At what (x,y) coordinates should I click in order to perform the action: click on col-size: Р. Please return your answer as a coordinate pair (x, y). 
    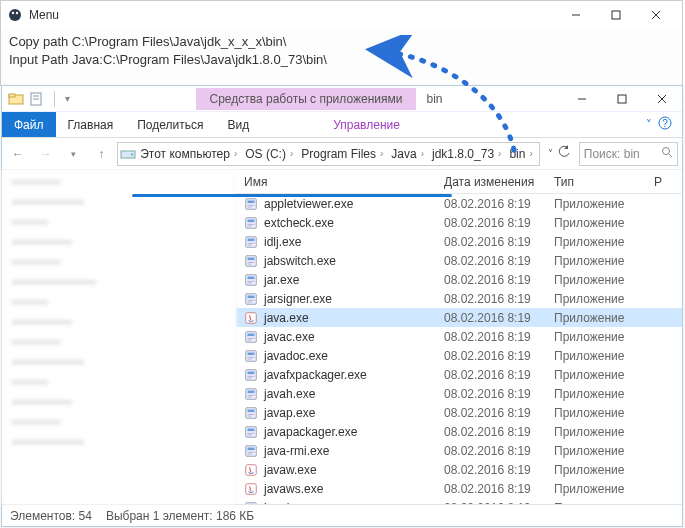
    Looking at the image, I should click on (654, 182).